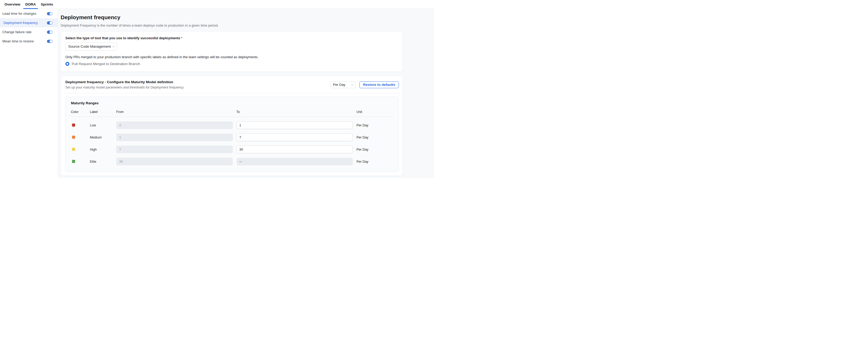 Image resolution: width=868 pixels, height=356 pixels. What do you see at coordinates (232, 38) in the screenshot?
I see `tool-select-label: Select the type of tool that you use to …` at bounding box center [232, 38].